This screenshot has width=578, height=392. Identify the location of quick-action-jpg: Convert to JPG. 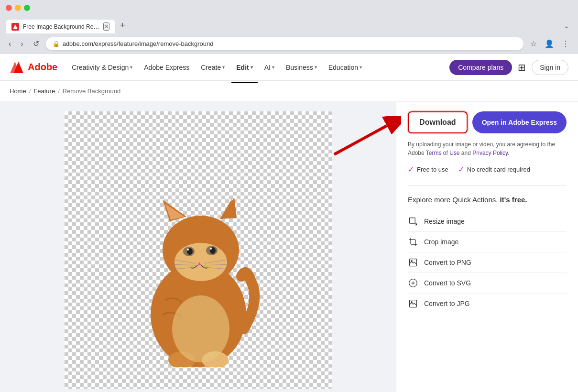
(487, 304).